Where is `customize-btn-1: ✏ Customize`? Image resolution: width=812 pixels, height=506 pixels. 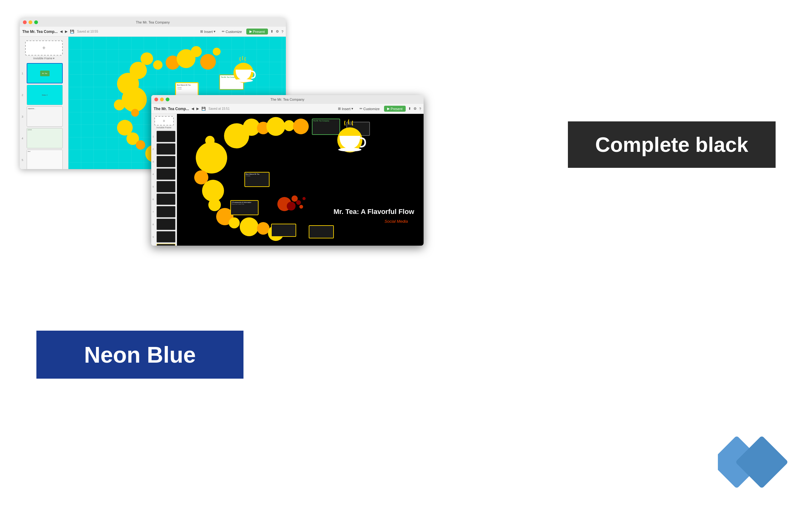
customize-btn-1: ✏ Customize is located at coordinates (232, 31).